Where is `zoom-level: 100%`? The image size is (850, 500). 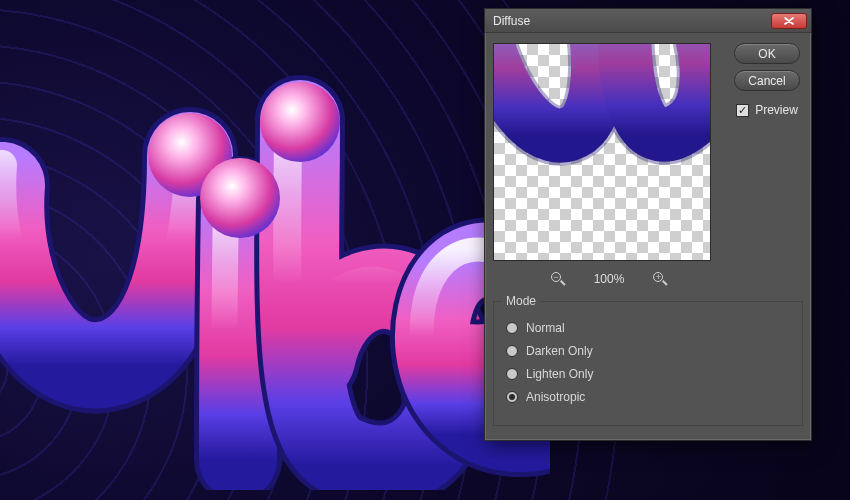 zoom-level: 100% is located at coordinates (610, 279).